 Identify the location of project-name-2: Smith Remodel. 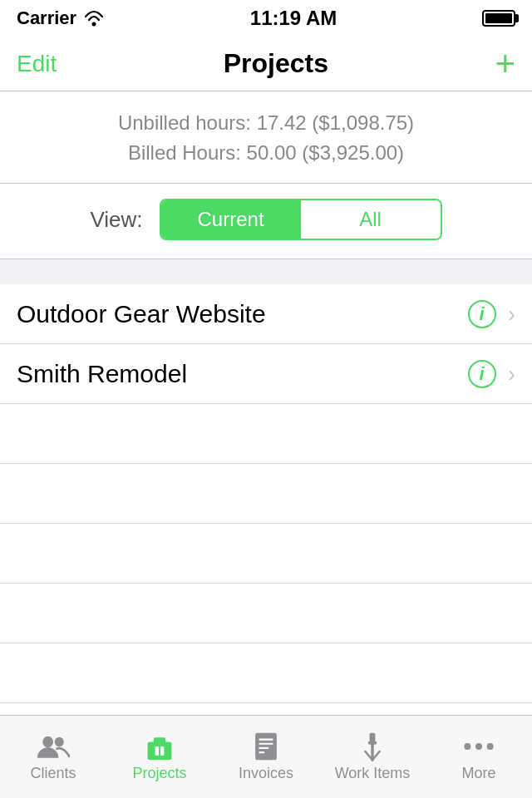
(101, 374).